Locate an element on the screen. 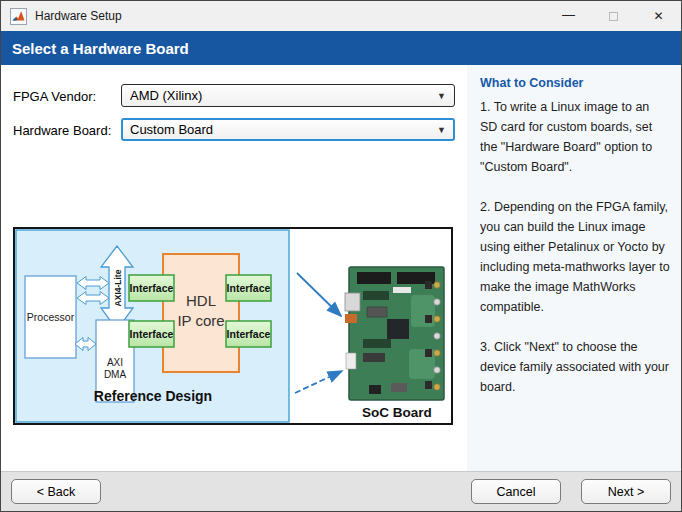  sidebar-paragraph-1: 1. To write a Linux image to an SD card … is located at coordinates (575, 137).